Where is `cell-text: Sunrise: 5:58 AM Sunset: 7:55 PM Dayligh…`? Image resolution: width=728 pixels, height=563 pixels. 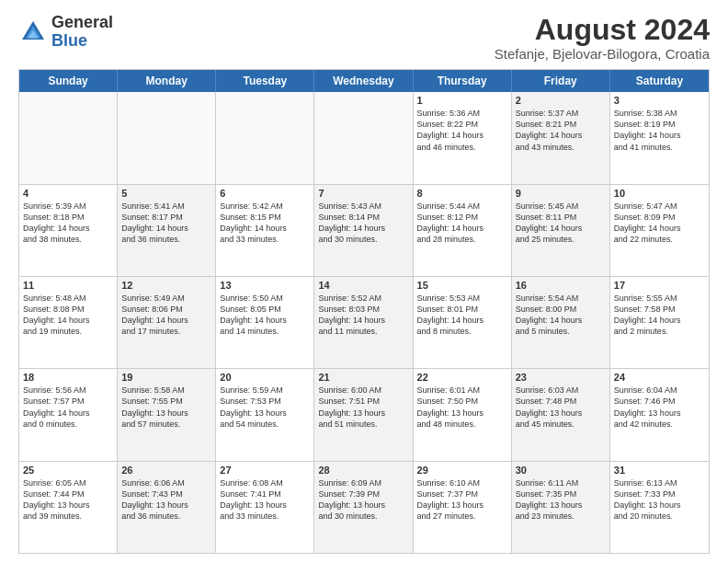 cell-text: Sunrise: 5:58 AM Sunset: 7:55 PM Dayligh… is located at coordinates (166, 407).